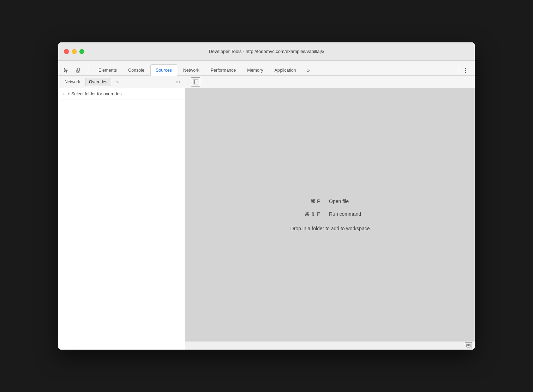 The width and height of the screenshot is (533, 392). I want to click on shortcut-row-1: ⌘ P Open file, so click(330, 201).